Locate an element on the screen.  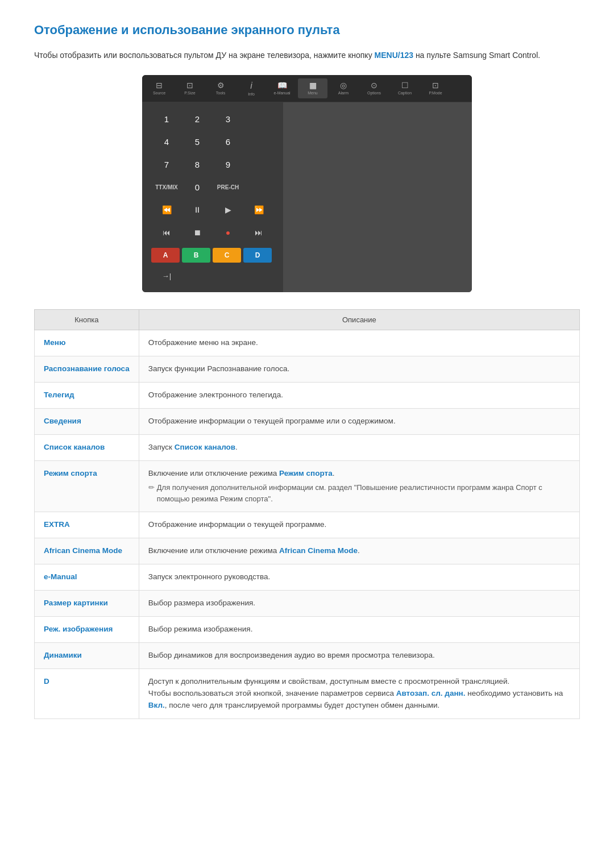
fast-forward-button: ⏩ is located at coordinates (259, 210).